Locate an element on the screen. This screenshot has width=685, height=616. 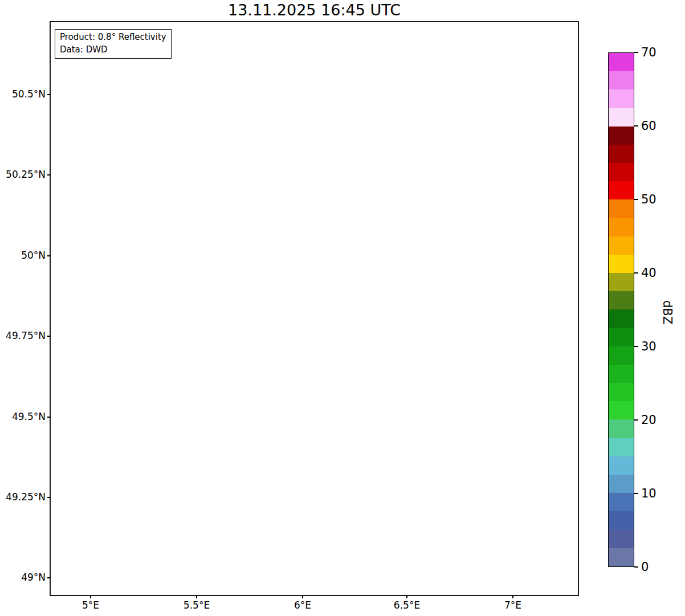
x-tick-label: 5.5°E is located at coordinates (197, 605).